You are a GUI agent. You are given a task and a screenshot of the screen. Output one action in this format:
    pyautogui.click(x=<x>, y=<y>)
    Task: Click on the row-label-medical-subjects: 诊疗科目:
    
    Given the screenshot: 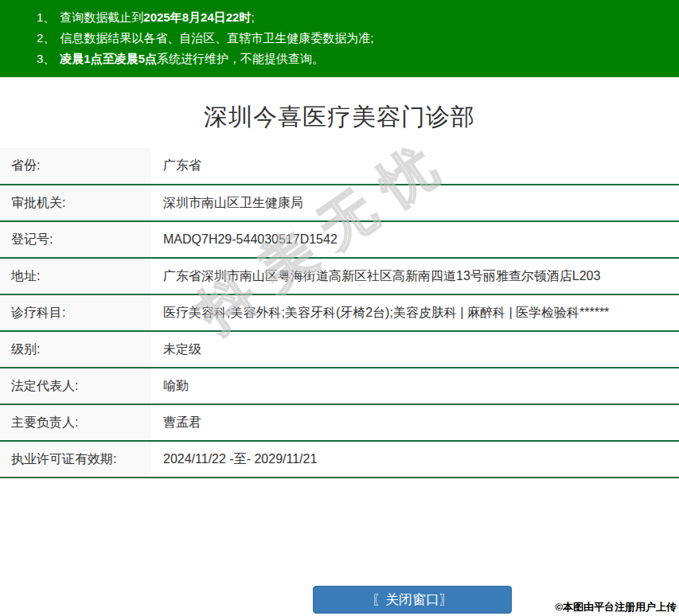 What is the action you would take?
    pyautogui.click(x=76, y=313)
    